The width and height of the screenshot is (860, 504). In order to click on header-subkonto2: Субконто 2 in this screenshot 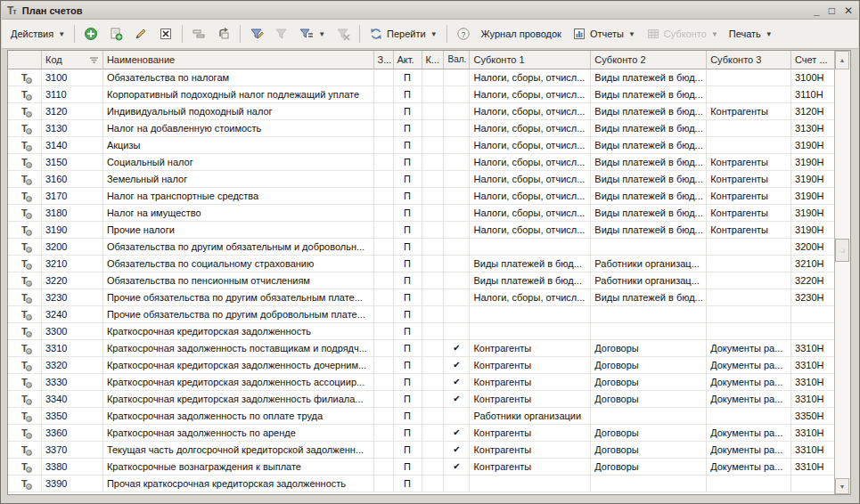, I will do `click(649, 61)`.